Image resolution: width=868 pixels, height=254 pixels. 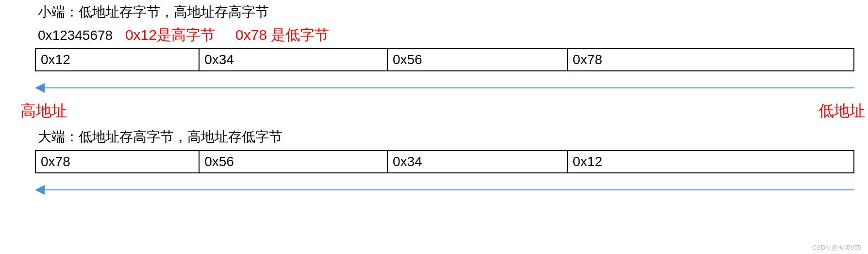 I want to click on low-address-label: 低地址, so click(x=842, y=111).